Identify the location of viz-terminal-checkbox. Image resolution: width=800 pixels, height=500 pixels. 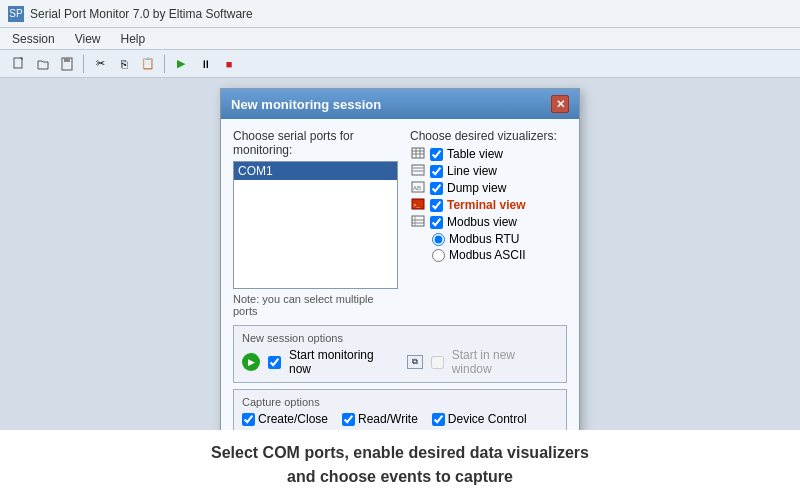
(436, 206).